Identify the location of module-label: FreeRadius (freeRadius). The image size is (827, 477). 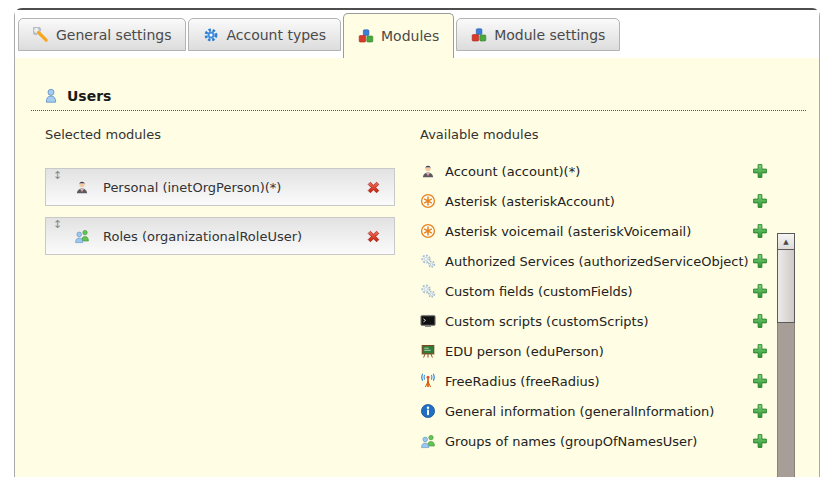
(522, 382).